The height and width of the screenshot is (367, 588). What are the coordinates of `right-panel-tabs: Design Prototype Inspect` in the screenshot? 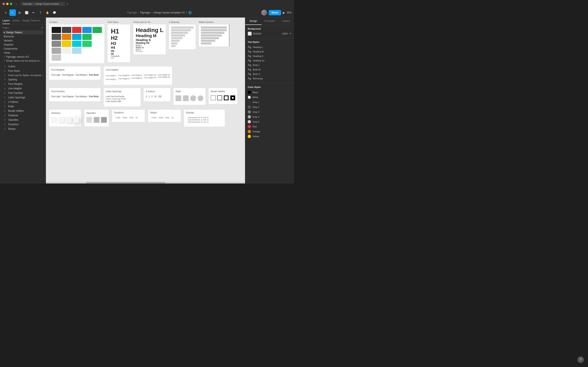 It's located at (270, 21).